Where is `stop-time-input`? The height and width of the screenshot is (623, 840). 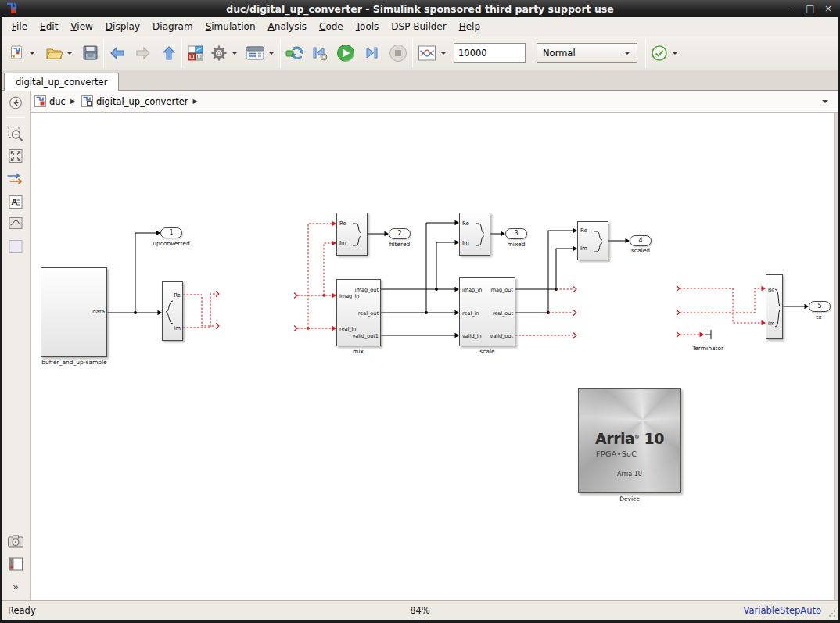 stop-time-input is located at coordinates (490, 53).